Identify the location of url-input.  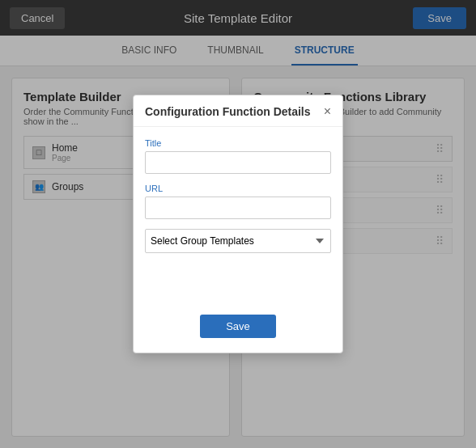
(238, 208).